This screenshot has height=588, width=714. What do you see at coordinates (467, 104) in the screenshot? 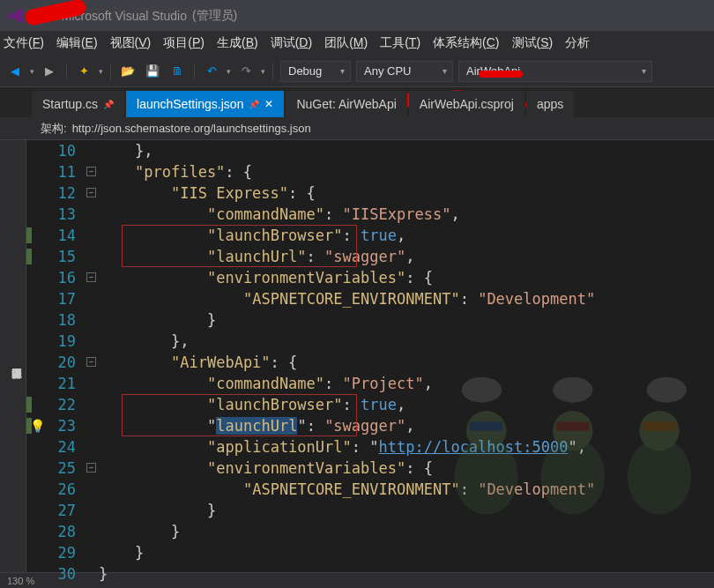
I see `tab-label: AirWebApi.csproj` at bounding box center [467, 104].